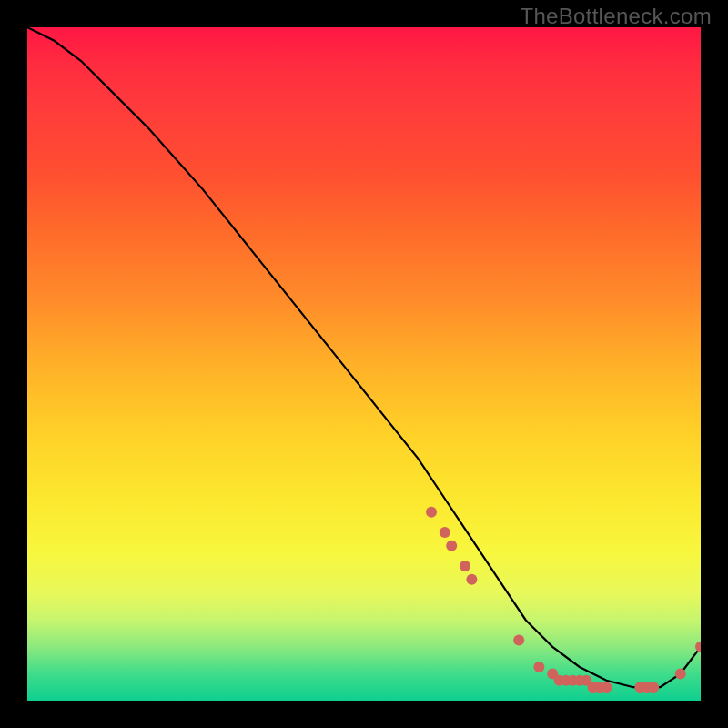 The width and height of the screenshot is (728, 728). What do you see at coordinates (563, 600) in the screenshot?
I see `data-points-group` at bounding box center [563, 600].